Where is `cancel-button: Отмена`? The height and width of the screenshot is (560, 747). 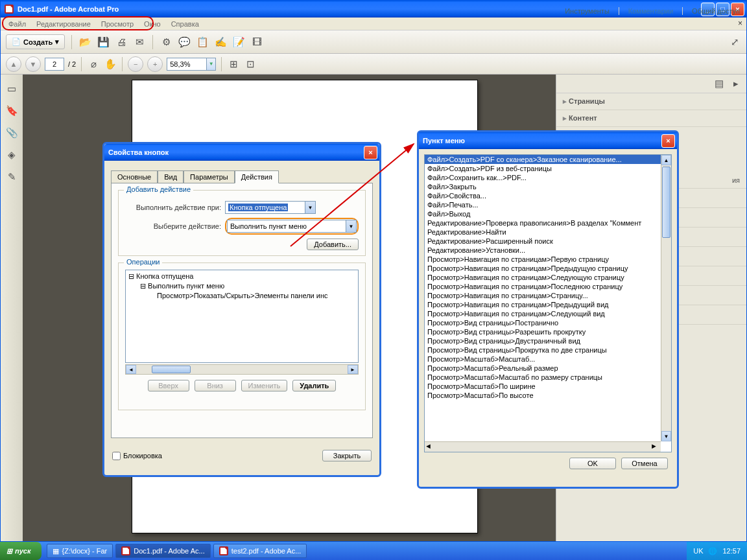
cancel-button: Отмена is located at coordinates (645, 463).